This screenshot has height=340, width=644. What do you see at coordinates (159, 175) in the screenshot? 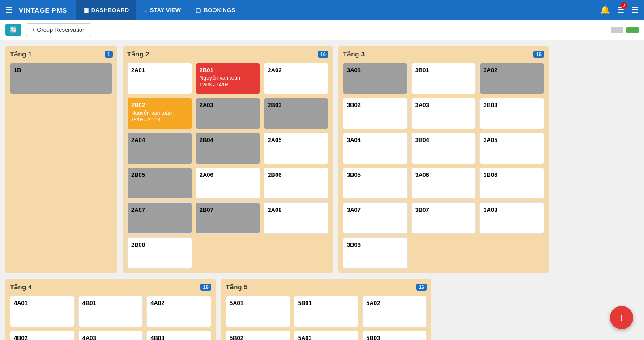
I see `room-number-2B05: 2B05` at bounding box center [159, 175].